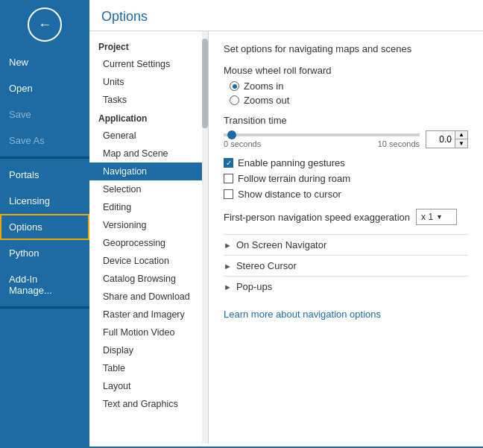 The height and width of the screenshot is (448, 483). I want to click on sidebar-item-options: Options, so click(45, 227).